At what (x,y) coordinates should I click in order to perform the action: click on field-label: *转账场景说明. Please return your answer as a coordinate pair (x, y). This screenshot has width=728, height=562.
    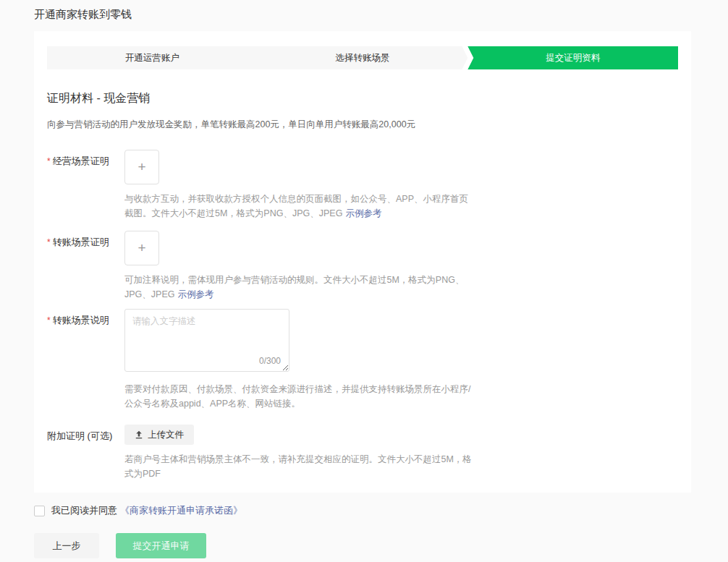
    Looking at the image, I should click on (85, 318).